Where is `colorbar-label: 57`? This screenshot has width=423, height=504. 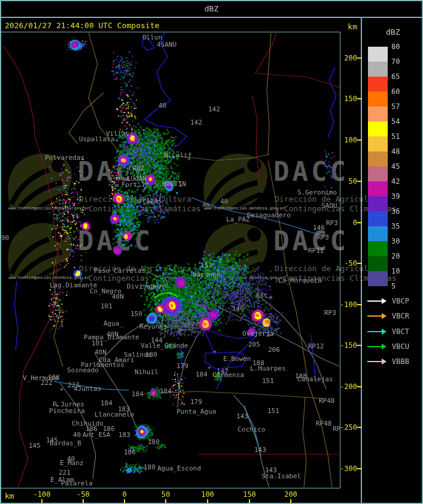 colorbar-label: 57 is located at coordinates (395, 107).